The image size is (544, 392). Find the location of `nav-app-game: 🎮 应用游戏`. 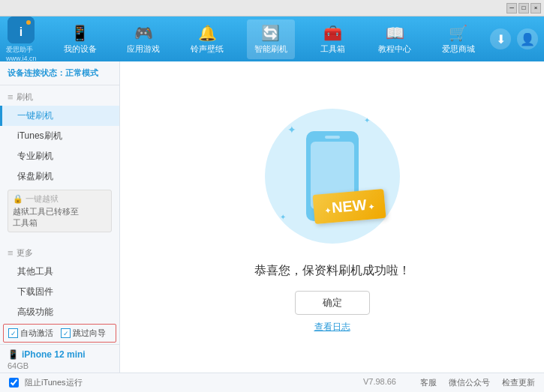

nav-app-game: 🎮 应用游戏 is located at coordinates (143, 39).